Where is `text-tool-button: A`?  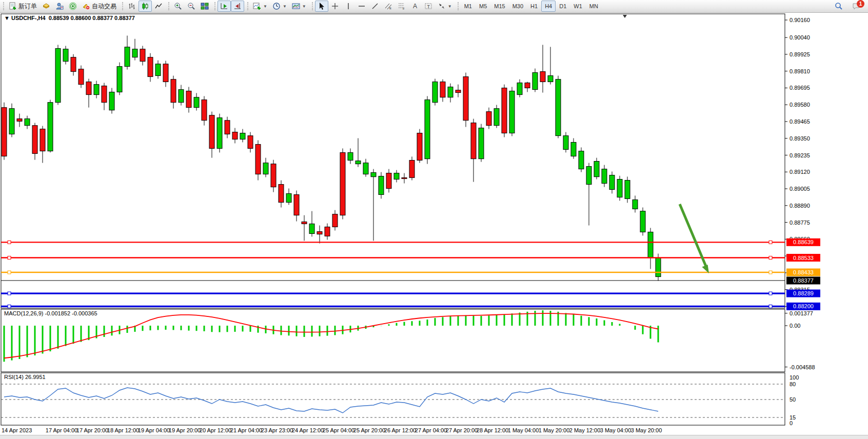
text-tool-button: A is located at coordinates (415, 6).